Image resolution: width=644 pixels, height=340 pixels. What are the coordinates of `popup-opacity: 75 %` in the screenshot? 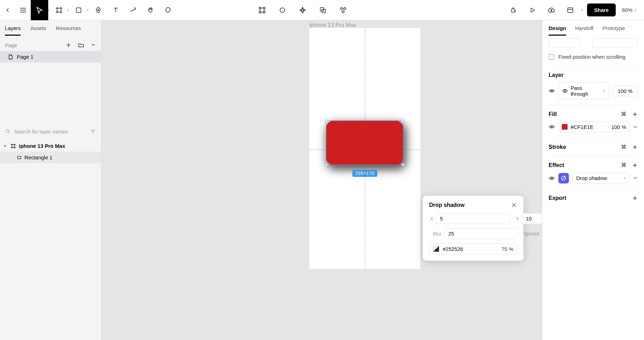 It's located at (505, 249).